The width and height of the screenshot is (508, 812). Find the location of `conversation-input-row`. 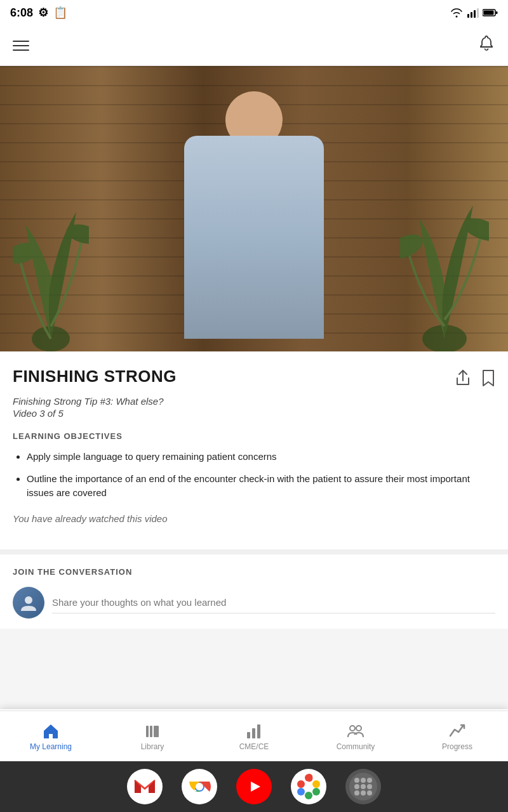

conversation-input-row is located at coordinates (254, 603).